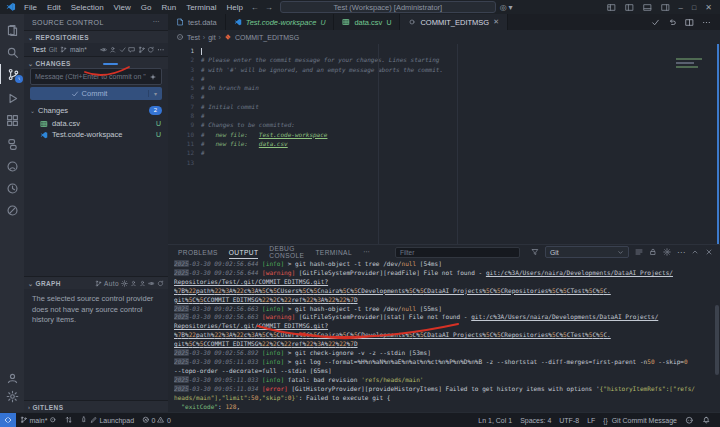  Describe the element at coordinates (96, 124) in the screenshot. I see `change-file-data.csv: data.csvU` at that location.